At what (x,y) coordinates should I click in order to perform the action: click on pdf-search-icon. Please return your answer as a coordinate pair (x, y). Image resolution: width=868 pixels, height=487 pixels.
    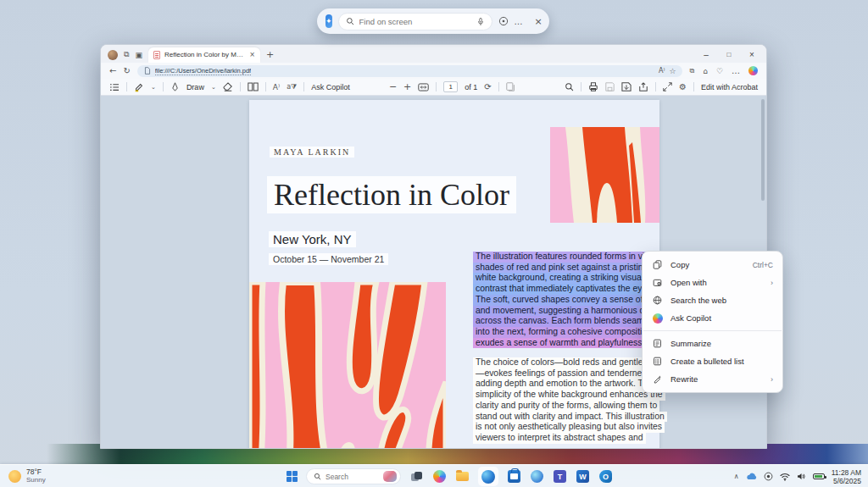
    Looking at the image, I should click on (570, 86).